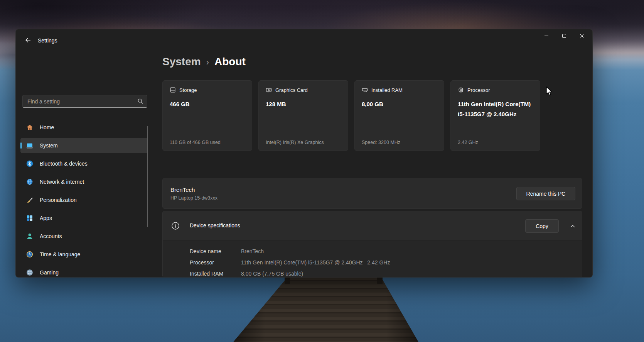 The width and height of the screenshot is (644, 342). Describe the element at coordinates (292, 90) in the screenshot. I see `card-title: Graphics Card` at that location.